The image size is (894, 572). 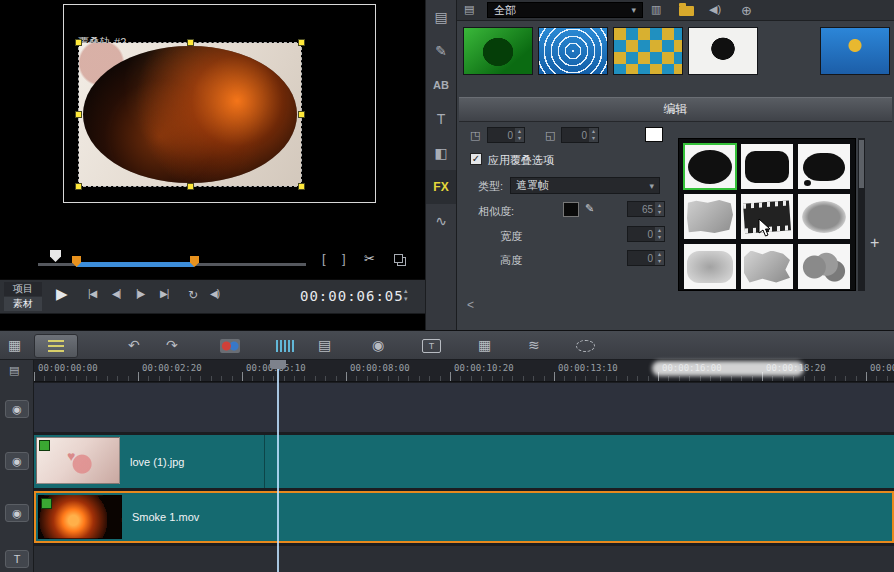 What do you see at coordinates (193, 295) in the screenshot?
I see `repeat-button: ↻` at bounding box center [193, 295].